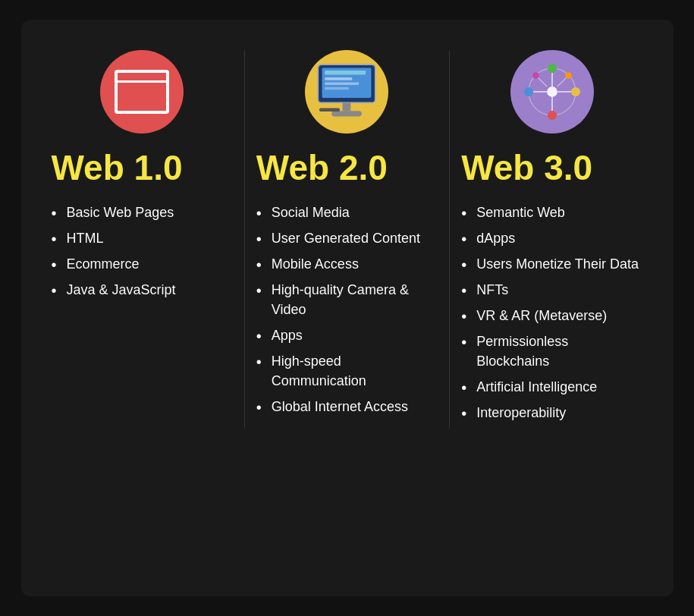 The width and height of the screenshot is (694, 616). What do you see at coordinates (114, 212) in the screenshot?
I see `list-item: Basic Web Pages` at bounding box center [114, 212].